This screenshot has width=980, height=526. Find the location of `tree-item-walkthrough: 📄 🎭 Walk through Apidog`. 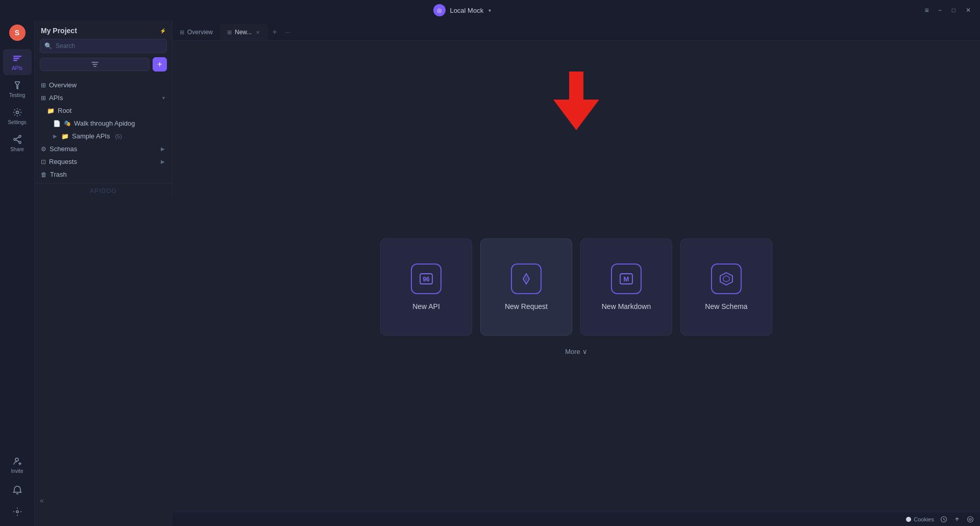

tree-item-walkthrough: 📄 🎭 Walk through Apidog is located at coordinates (103, 124).